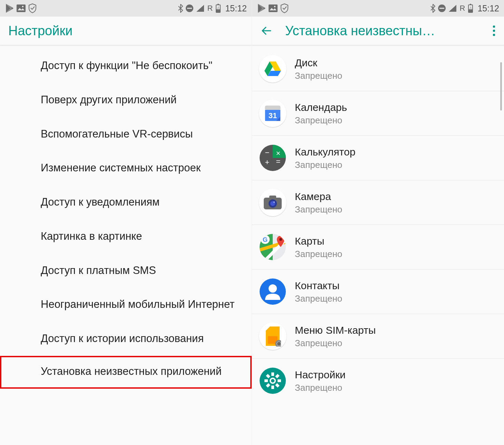 The height and width of the screenshot is (445, 504). Describe the element at coordinates (378, 113) in the screenshot. I see `app-row-calendar: 31 Календарь Запрещено` at that location.